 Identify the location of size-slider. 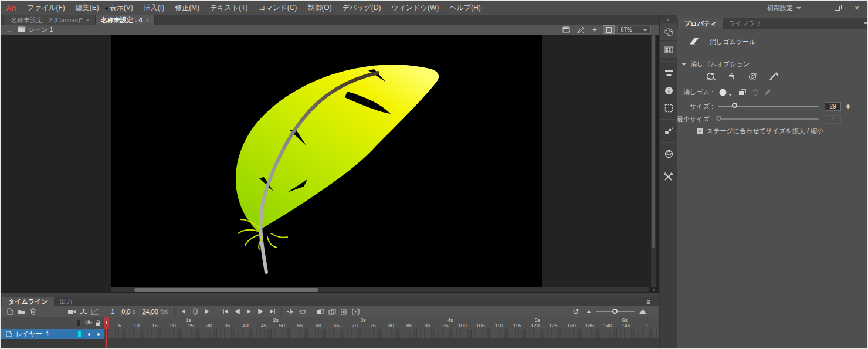
(768, 106).